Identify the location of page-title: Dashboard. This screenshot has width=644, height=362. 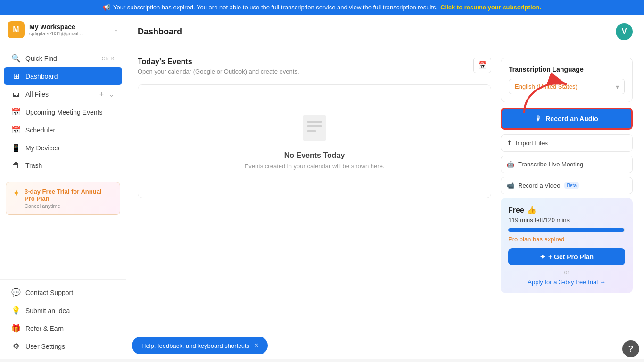
(160, 32).